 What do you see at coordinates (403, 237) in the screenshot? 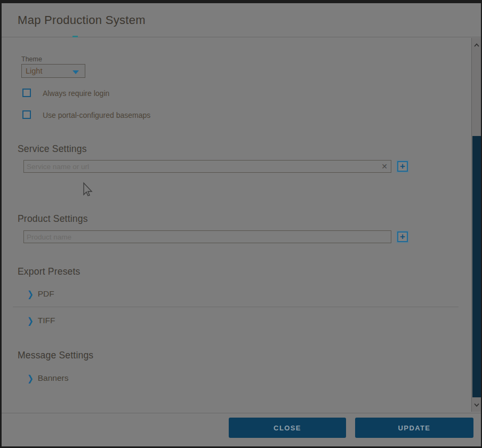
I see `add-product-button: +` at bounding box center [403, 237].